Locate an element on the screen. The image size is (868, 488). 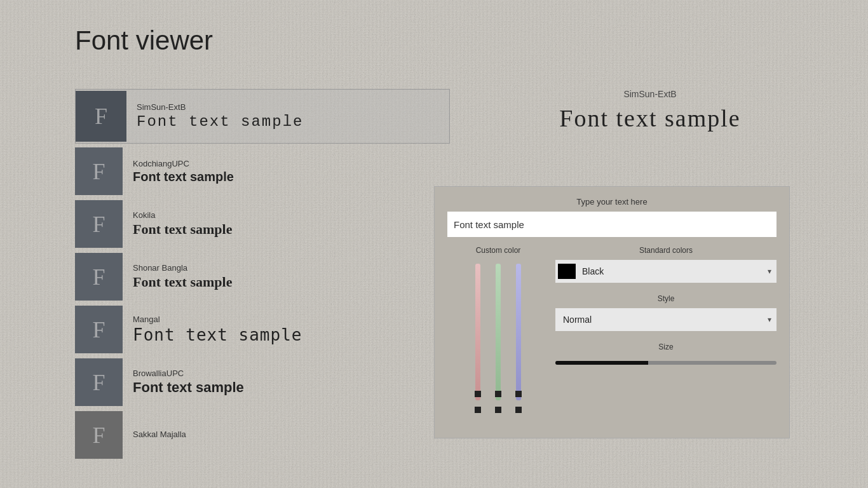
font-name-label: Kokila is located at coordinates (182, 215).